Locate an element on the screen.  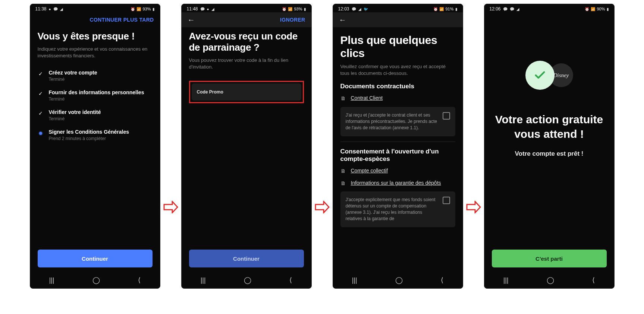
doc-link-row: 🗎 Contrat Client is located at coordinates (398, 98).